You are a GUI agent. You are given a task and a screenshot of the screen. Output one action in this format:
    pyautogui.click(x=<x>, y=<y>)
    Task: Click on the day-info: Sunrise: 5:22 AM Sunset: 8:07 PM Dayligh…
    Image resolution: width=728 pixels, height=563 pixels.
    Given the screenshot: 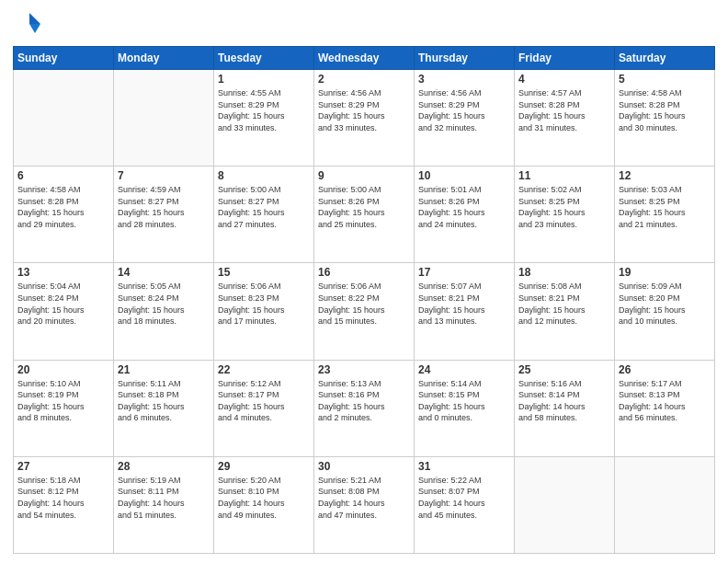 What is the action you would take?
    pyautogui.click(x=464, y=498)
    